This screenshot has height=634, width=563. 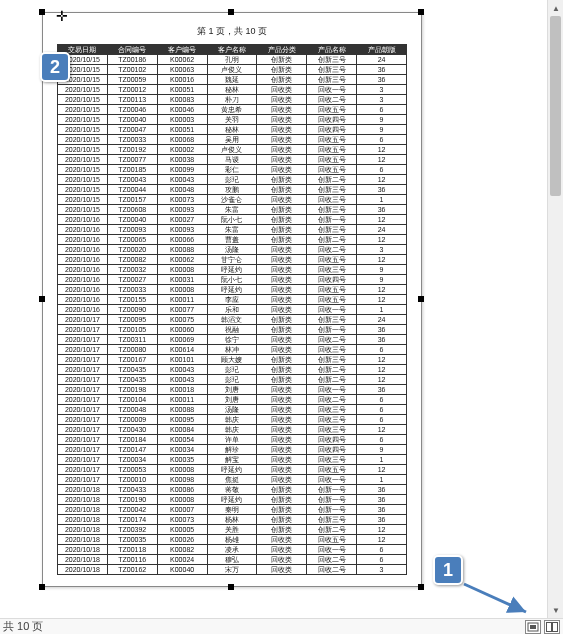 What do you see at coordinates (232, 160) in the screenshot?
I see `table-row: 2020/10/15TZ00077K00038马谡回收类回收五号12` at bounding box center [232, 160].